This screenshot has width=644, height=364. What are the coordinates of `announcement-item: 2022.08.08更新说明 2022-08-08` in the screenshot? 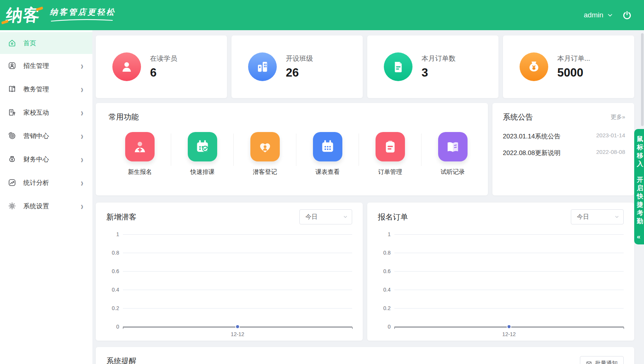 It's located at (564, 153).